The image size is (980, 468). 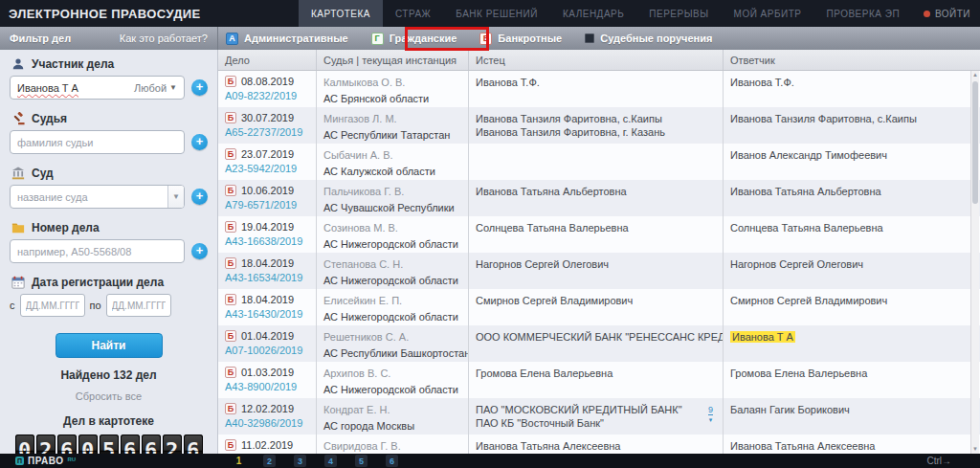 What do you see at coordinates (599, 444) in the screenshot?
I see `table-row: Б11.02.2019А45-4130/2019Свиридова Г. В.А…` at bounding box center [599, 444].